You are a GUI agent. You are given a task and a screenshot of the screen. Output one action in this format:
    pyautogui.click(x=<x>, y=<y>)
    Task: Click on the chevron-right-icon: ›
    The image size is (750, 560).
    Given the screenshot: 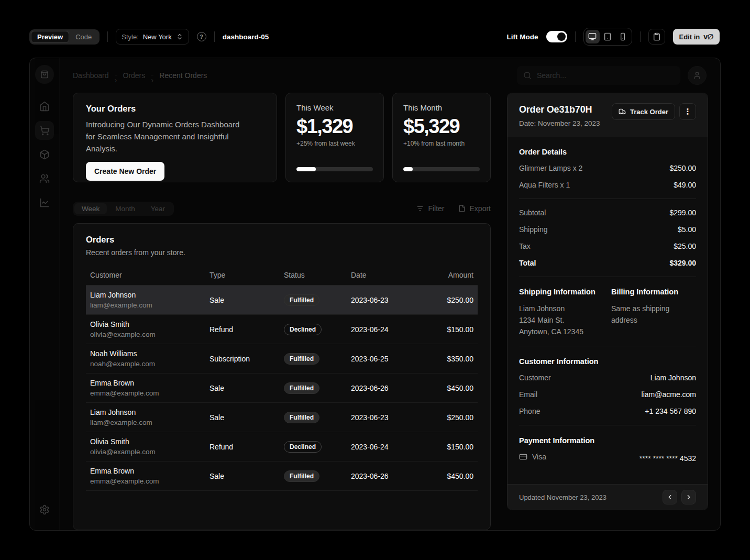 What is the action you would take?
    pyautogui.click(x=152, y=75)
    